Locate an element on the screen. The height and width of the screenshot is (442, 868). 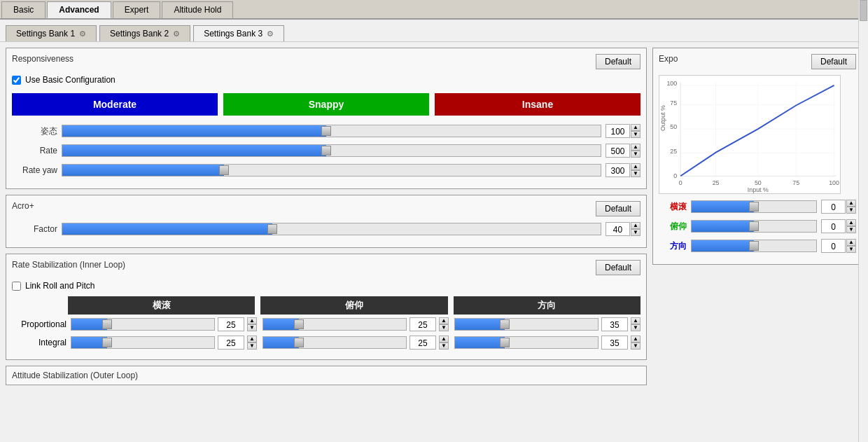
gear-icon-bank2: ⚙ is located at coordinates (176, 34).